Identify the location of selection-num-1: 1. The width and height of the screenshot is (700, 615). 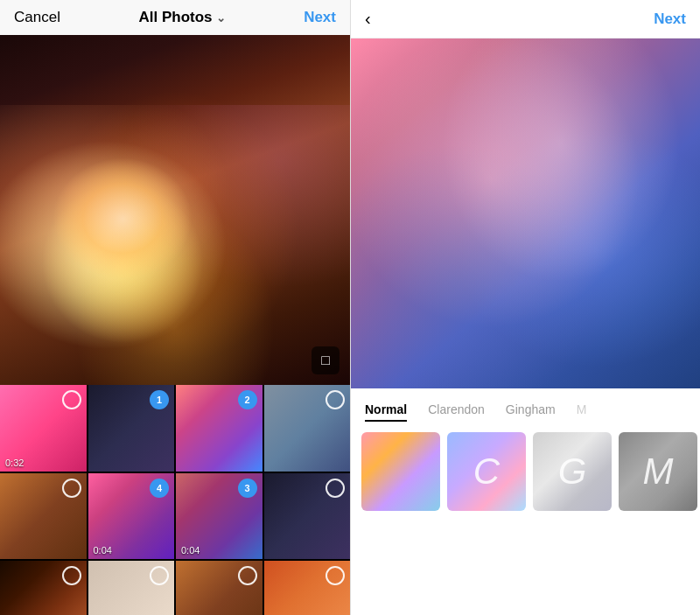
(159, 400).